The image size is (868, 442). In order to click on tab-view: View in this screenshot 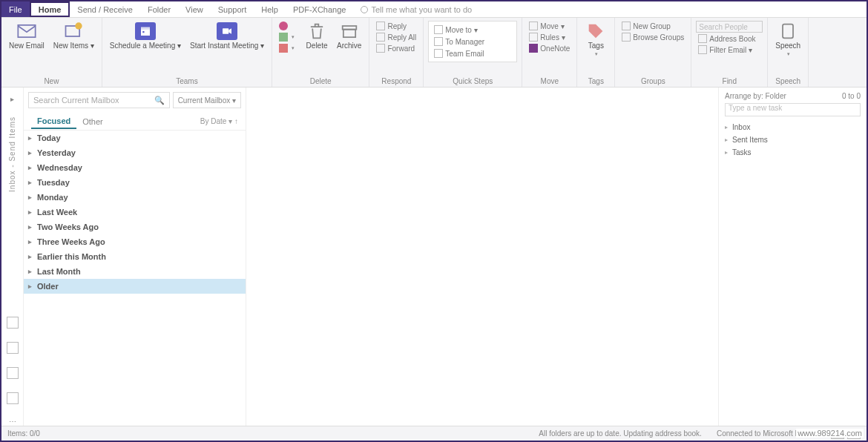, I will do `click(194, 9)`.